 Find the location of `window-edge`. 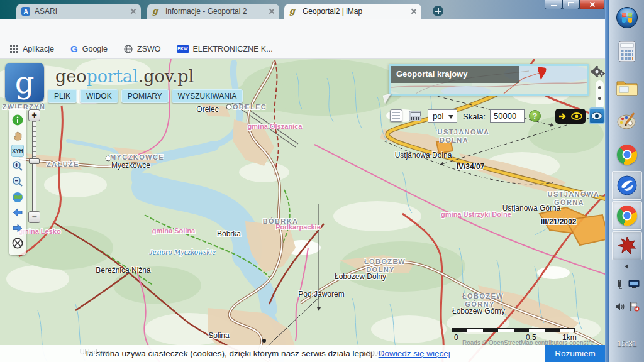

window-edge is located at coordinates (607, 181).